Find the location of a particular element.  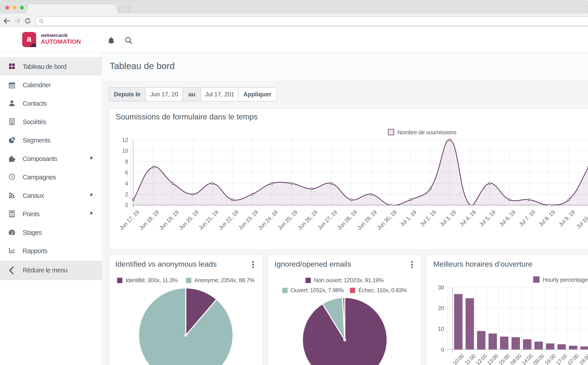

svg-text: 20 is located at coordinates (441, 308).